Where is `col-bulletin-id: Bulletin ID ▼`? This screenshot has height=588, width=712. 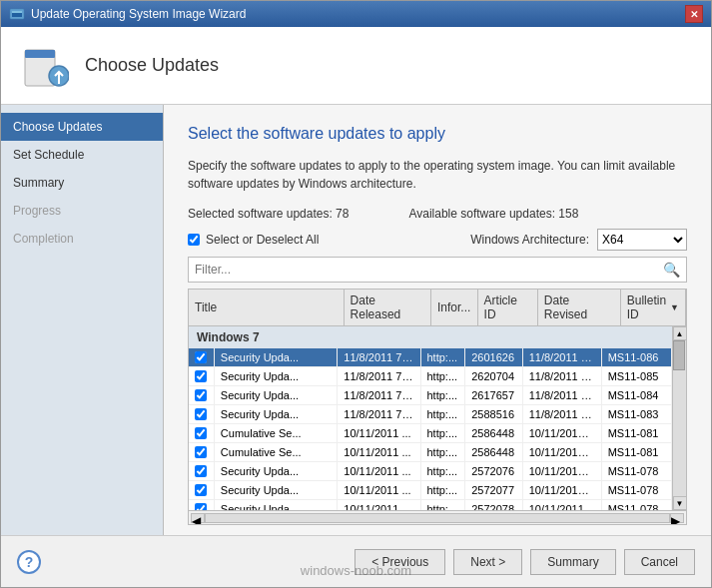
col-bulletin-id: Bulletin ID ▼ is located at coordinates (653, 307).